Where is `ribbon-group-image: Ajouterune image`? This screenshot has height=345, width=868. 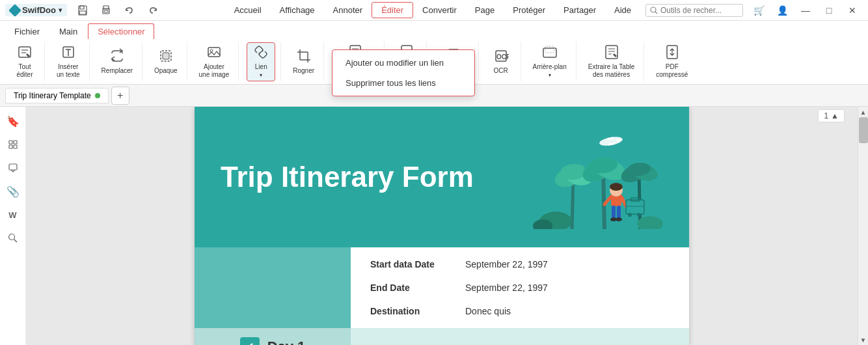 ribbon-group-image: Ajouterune image is located at coordinates (215, 61).